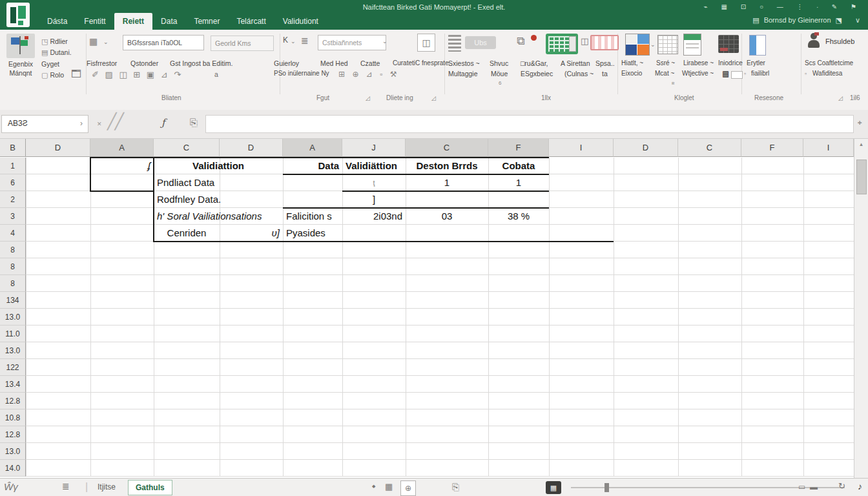 Image resolution: width=868 pixels, height=496 pixels. Describe the element at coordinates (668, 45) in the screenshot. I see `calendar-grid-icon` at that location.